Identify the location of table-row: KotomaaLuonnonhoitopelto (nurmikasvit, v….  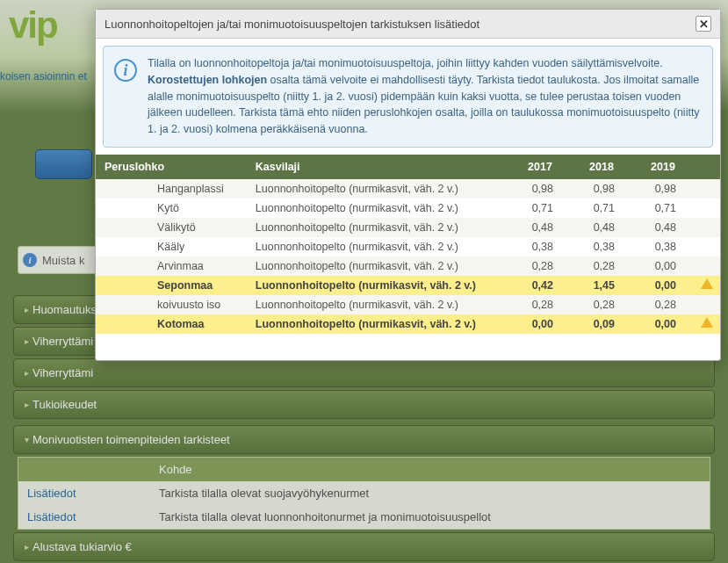
(407, 324).